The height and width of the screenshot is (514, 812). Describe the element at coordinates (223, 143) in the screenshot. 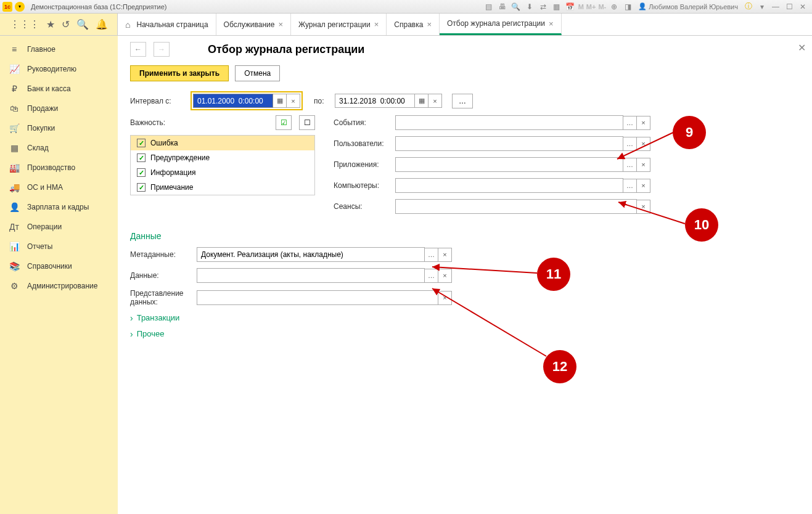

I see `importance-row: ✓Ошибка` at that location.